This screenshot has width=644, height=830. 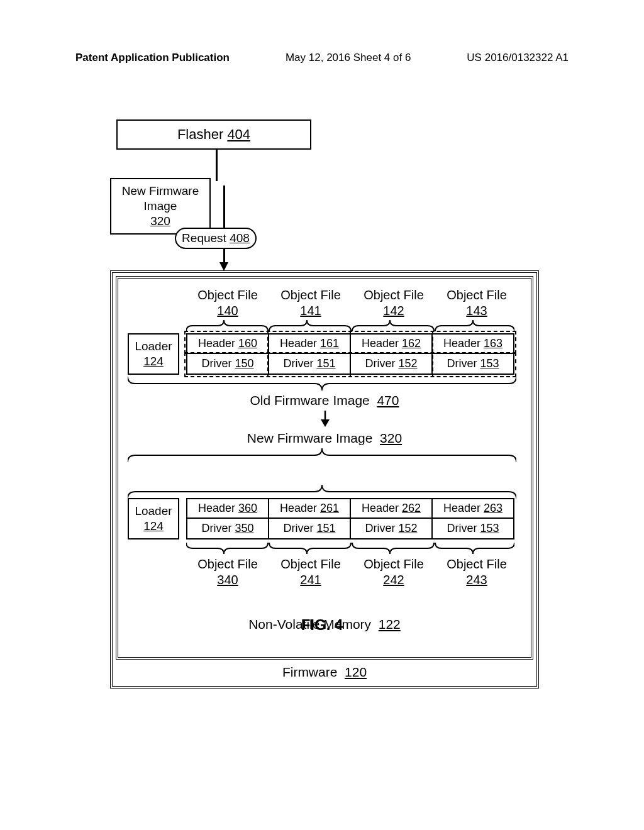 I want to click on figure-number: FIG. 4, so click(x=322, y=625).